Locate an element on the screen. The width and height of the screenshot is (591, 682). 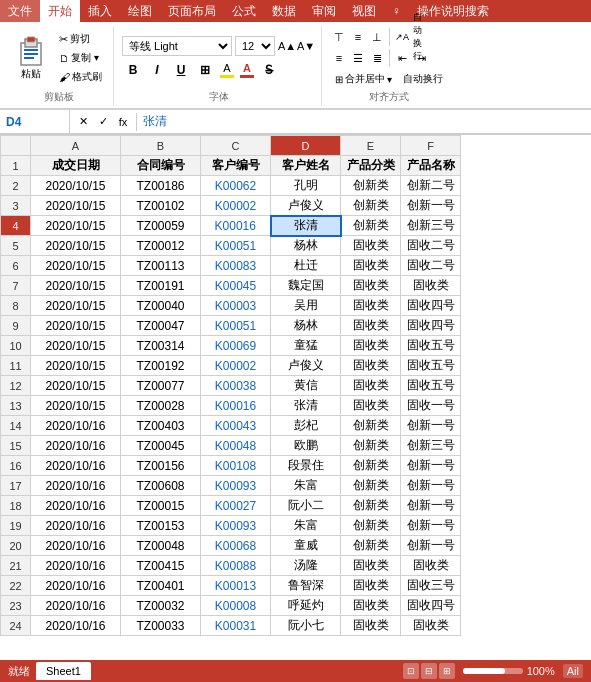
cell-E18: 创新类 is located at coordinates (371, 506).